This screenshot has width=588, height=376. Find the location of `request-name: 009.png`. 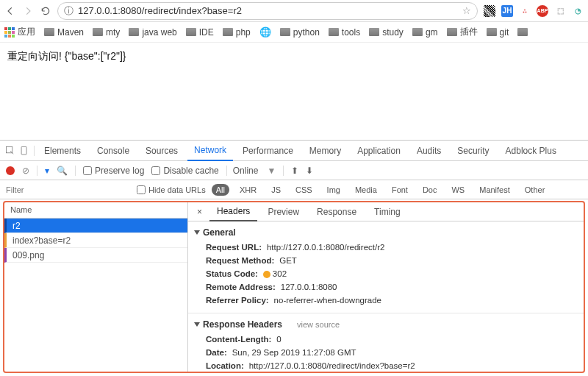

request-name: 009.png is located at coordinates (28, 255).